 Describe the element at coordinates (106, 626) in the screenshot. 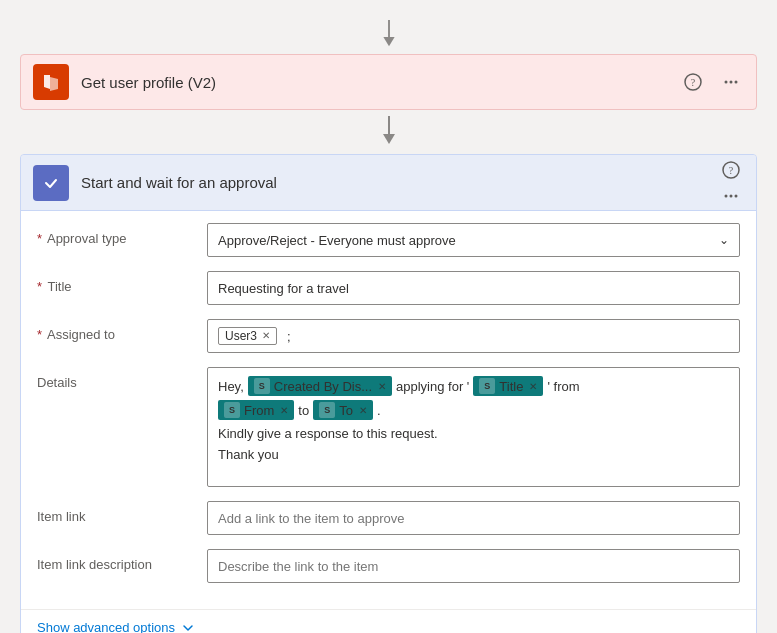

I see `show-advanced-label: Show advanced options` at that location.